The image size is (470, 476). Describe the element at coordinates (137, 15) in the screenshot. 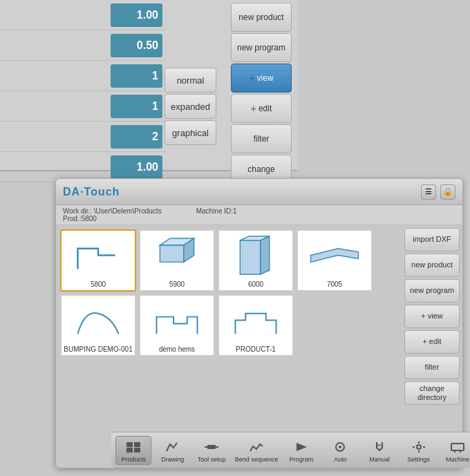

I see `value-1: 1.00` at that location.